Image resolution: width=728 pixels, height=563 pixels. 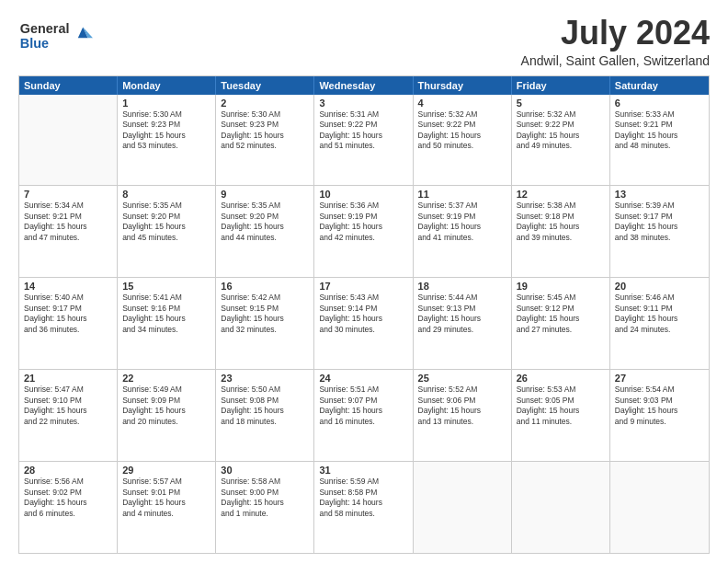 What do you see at coordinates (265, 86) in the screenshot?
I see `header-day-tuesday: Tuesday` at bounding box center [265, 86].